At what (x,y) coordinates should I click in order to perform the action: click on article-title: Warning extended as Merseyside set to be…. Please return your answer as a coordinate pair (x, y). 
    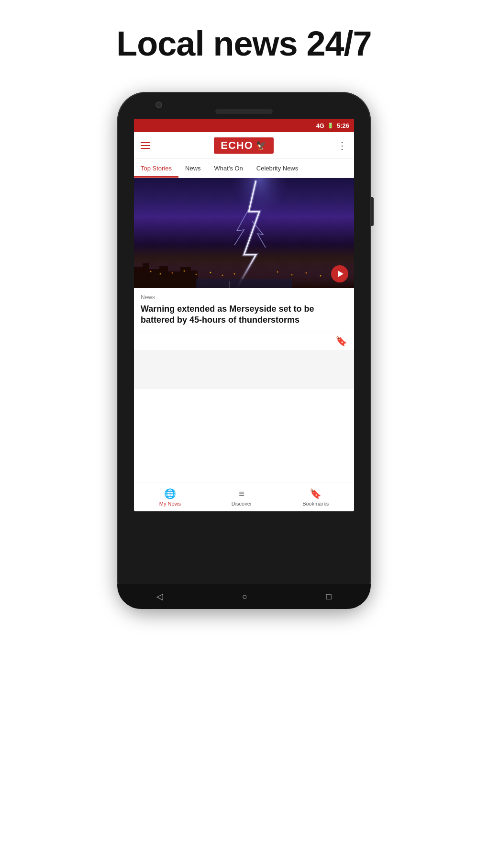
    Looking at the image, I should click on (244, 315).